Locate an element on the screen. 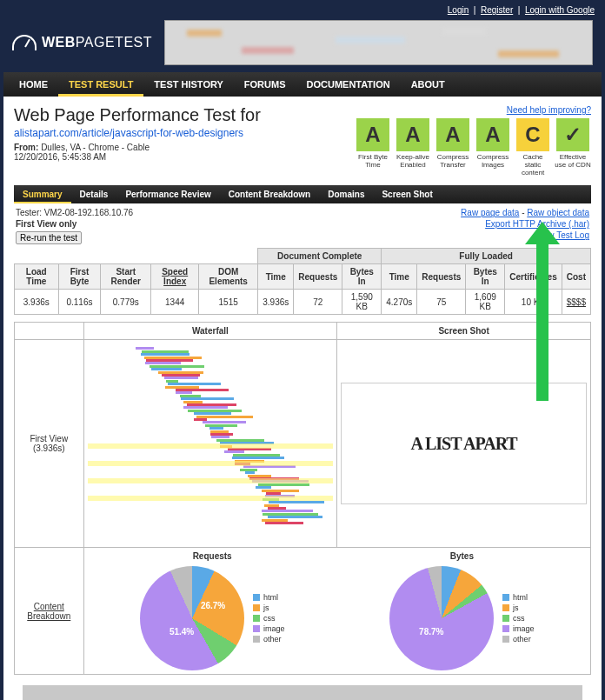 The image size is (605, 700). test-meta: From: Dulles, VA - Chrome - Cable 12/20/… is located at coordinates (184, 152).